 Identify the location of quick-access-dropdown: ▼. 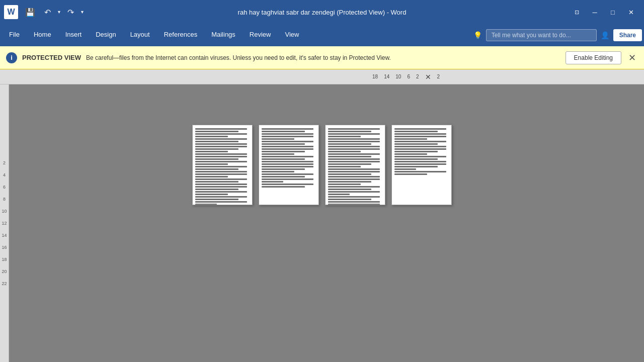
(83, 12).